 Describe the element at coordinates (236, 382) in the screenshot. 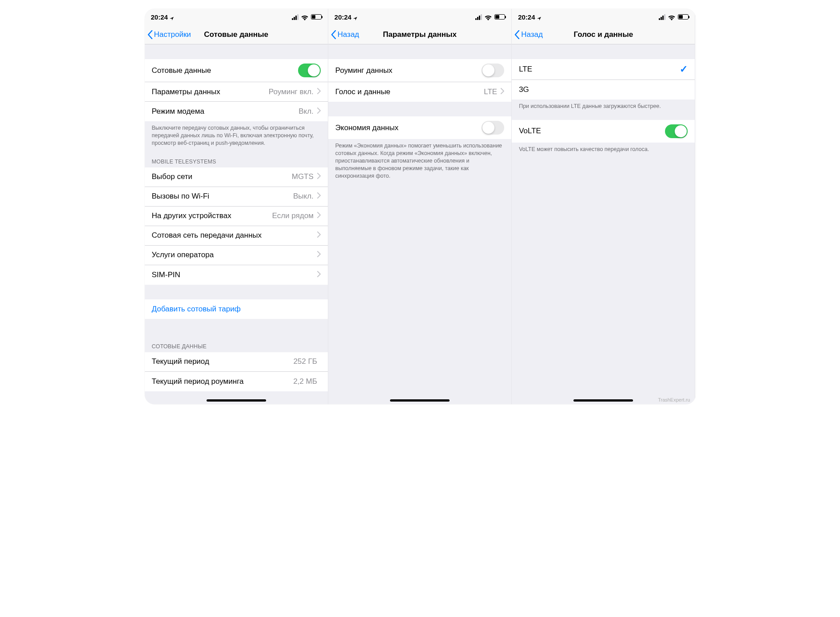

I see `cell-roaming-period: Текущий период роуминга 2,2 МБ` at that location.